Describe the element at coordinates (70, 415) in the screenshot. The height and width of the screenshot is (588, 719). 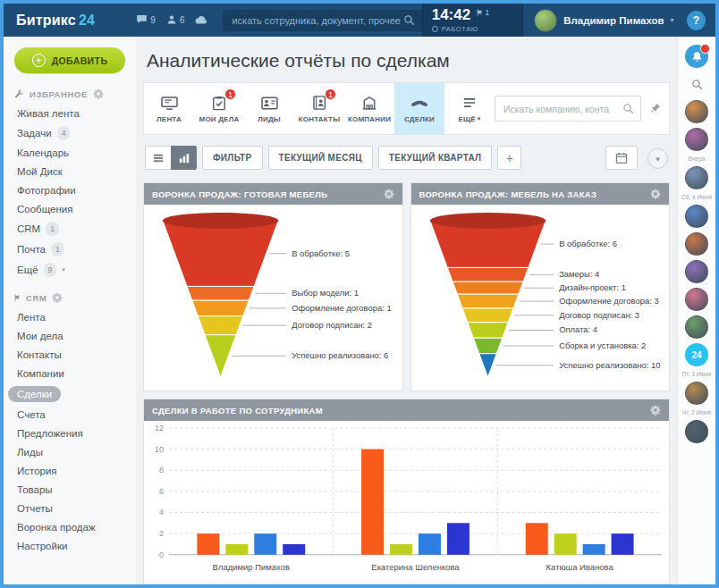
I see `sidebar-item-invoices: Счета` at that location.